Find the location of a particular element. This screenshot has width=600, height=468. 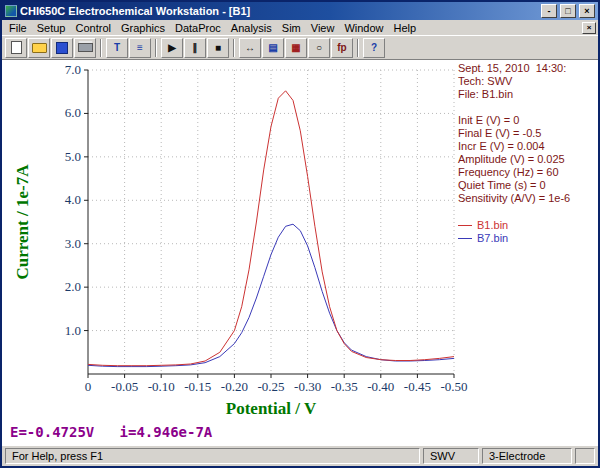

save-icon is located at coordinates (62, 48).